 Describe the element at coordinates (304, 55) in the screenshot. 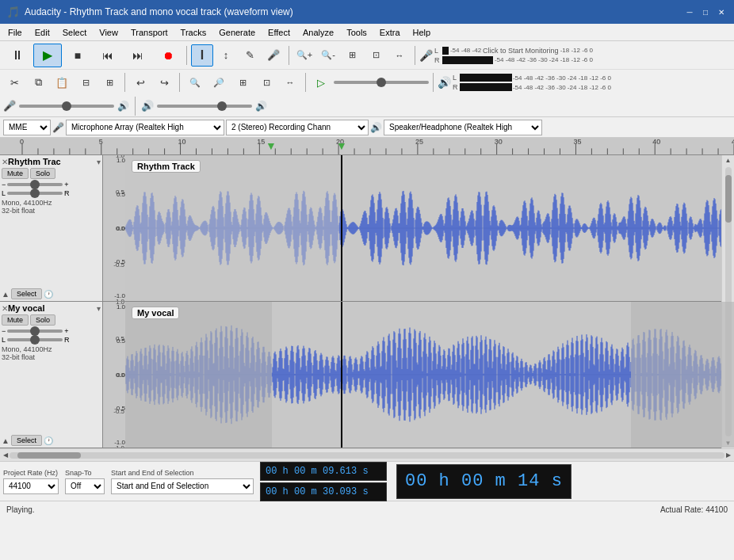

I see `zoom-in-button: 🔍+` at that location.